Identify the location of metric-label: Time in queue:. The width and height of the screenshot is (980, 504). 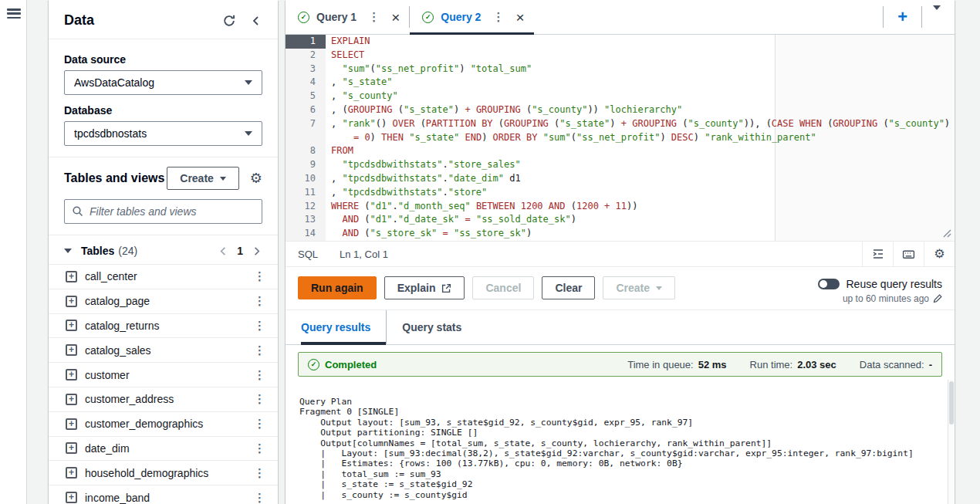
(661, 364).